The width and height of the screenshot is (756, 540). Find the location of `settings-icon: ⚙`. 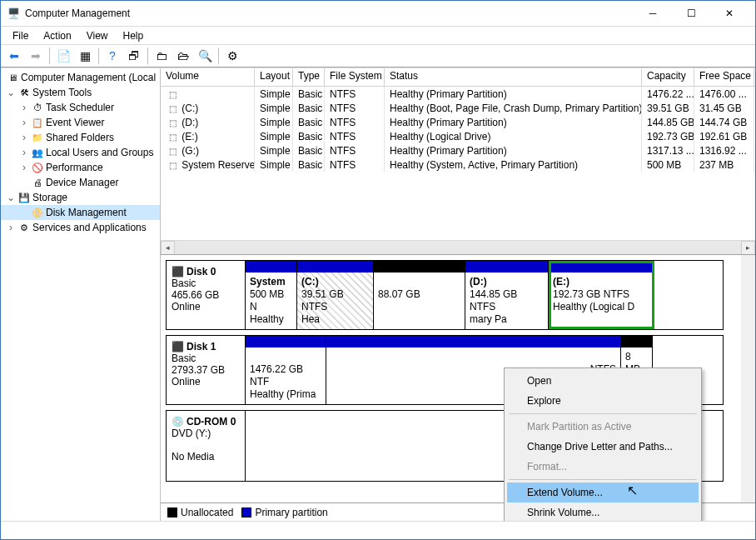

settings-icon: ⚙ is located at coordinates (232, 56).